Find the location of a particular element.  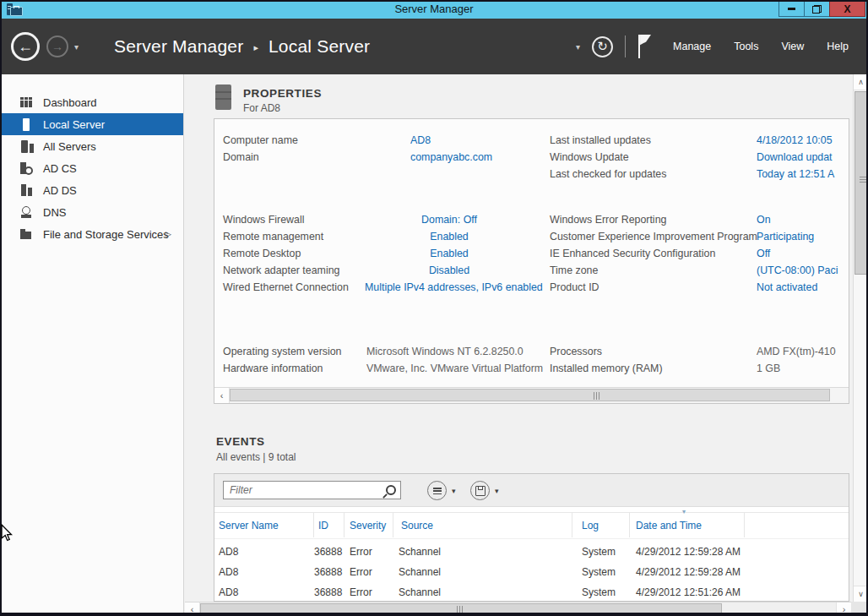

column-header-date-time: Date and Time is located at coordinates (669, 526).